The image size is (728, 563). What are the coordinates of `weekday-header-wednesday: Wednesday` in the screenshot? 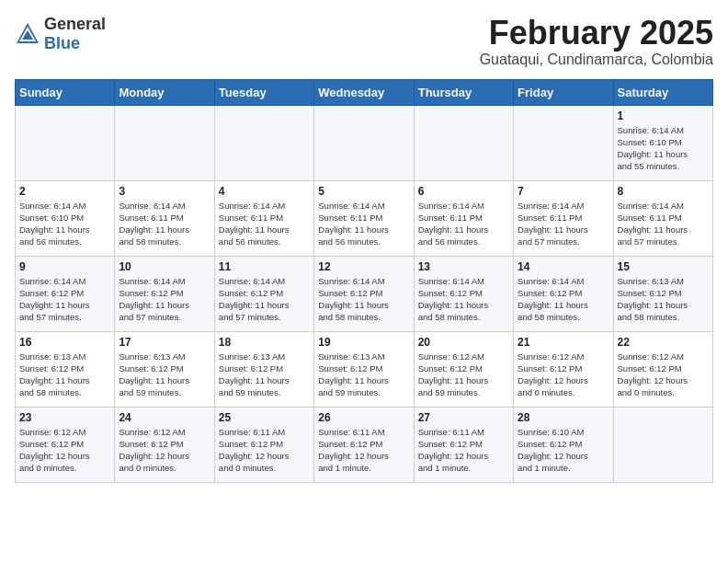 It's located at (364, 92).